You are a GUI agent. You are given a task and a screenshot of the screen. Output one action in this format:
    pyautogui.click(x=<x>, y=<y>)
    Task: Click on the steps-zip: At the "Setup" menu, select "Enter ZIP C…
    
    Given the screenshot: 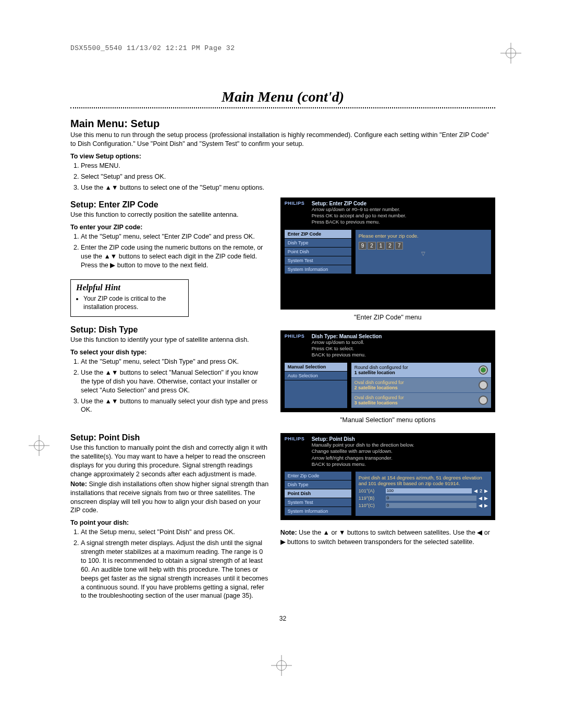 What is the action you would take?
    pyautogui.click(x=170, y=251)
    